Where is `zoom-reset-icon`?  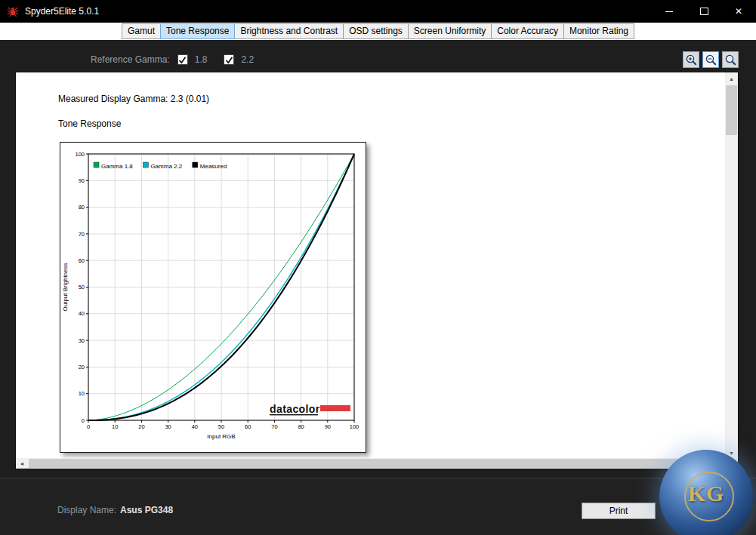
zoom-reset-icon is located at coordinates (731, 60).